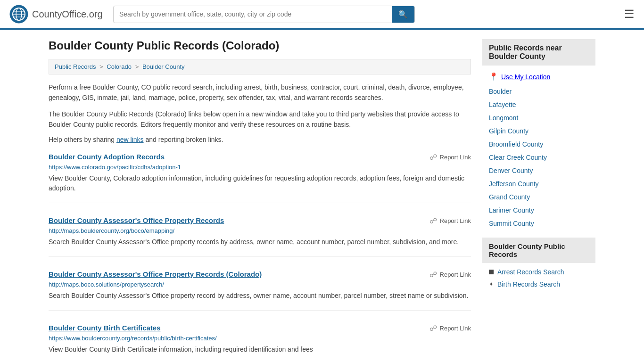  What do you see at coordinates (539, 197) in the screenshot?
I see `sidebar-nearby-item-8: Grand County` at bounding box center [539, 197].